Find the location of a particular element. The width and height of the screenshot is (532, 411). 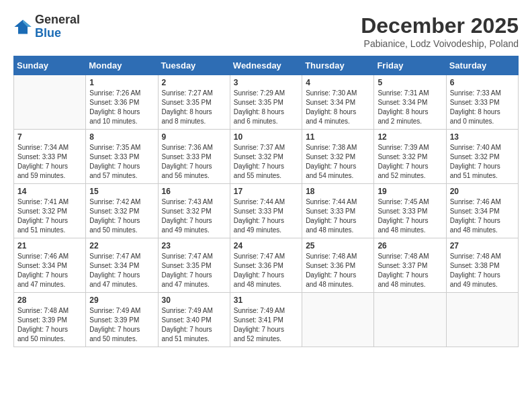

day-info: Sunrise: 7:49 AM Sunset: 3:39 PM Dayligh… is located at coordinates (122, 325).